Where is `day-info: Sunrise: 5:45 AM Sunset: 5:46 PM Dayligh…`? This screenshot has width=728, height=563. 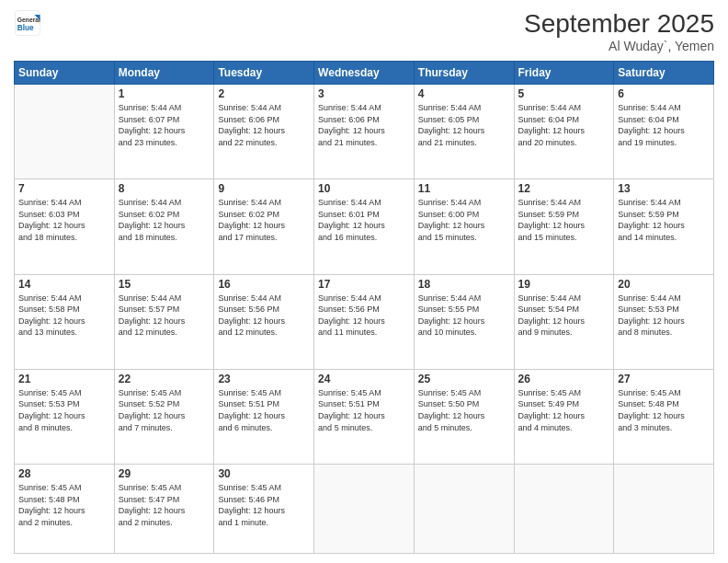
day-info: Sunrise: 5:45 AM Sunset: 5:46 PM Dayligh… is located at coordinates (264, 505).